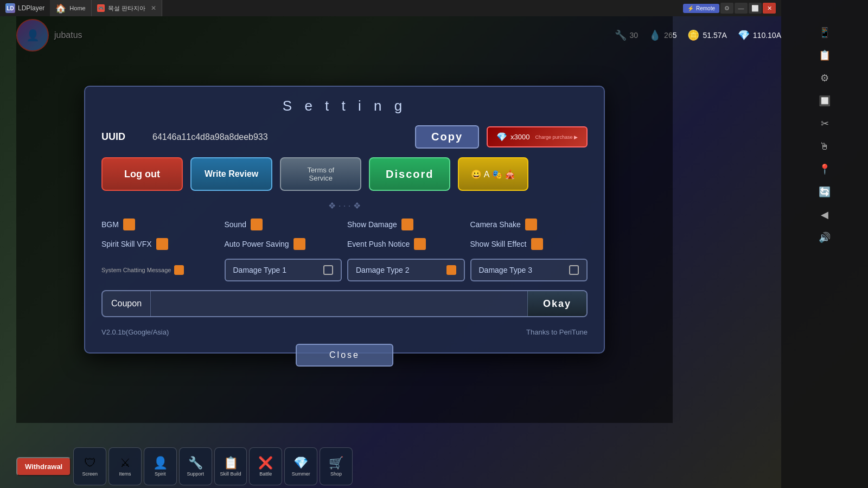 The width and height of the screenshot is (868, 488). What do you see at coordinates (195, 466) in the screenshot?
I see `bottom-nav-support: 🔧 Support` at bounding box center [195, 466].